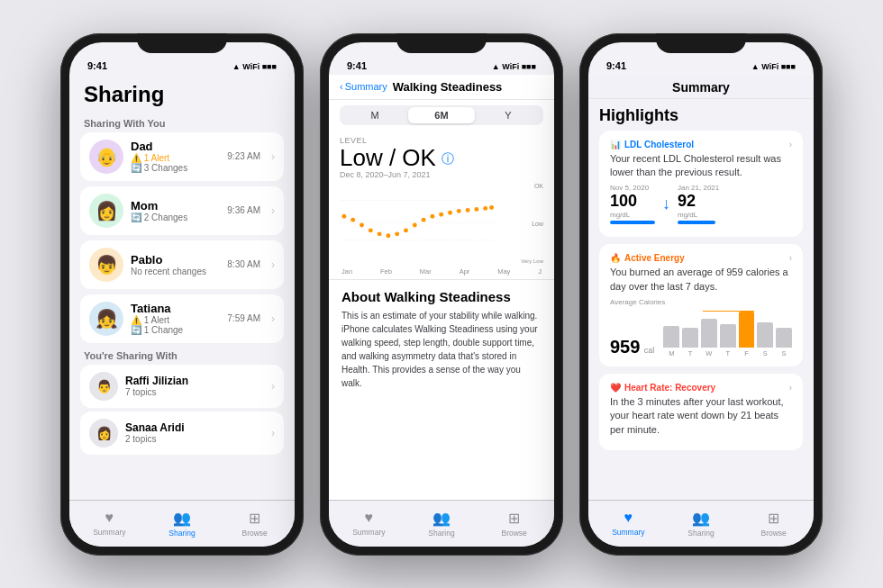 The image size is (883, 588). What do you see at coordinates (357, 66) in the screenshot?
I see `status-time-2: 9:41` at bounding box center [357, 66].